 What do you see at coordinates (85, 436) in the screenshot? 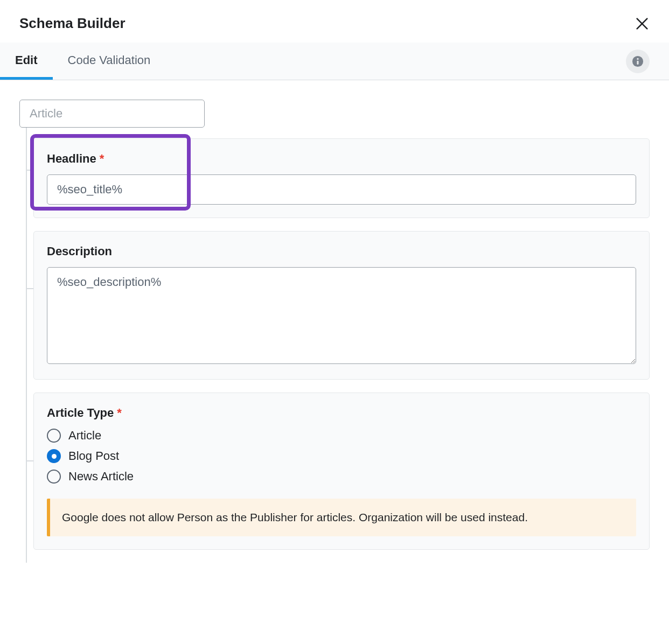
I see `radio-label-article: Article` at bounding box center [85, 436].